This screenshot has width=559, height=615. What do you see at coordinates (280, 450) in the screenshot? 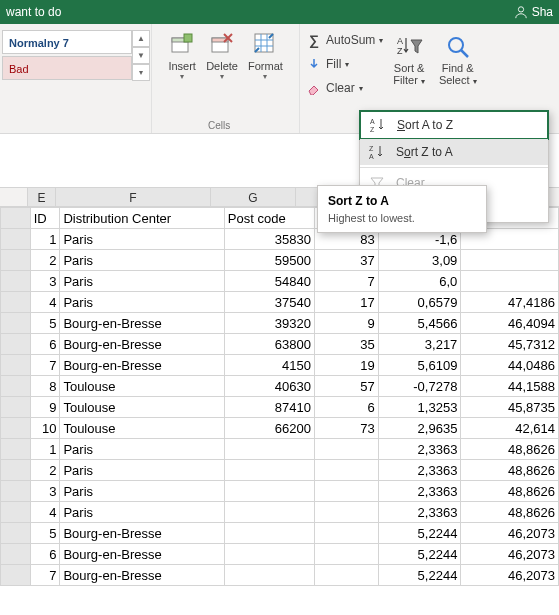
I see `table-row: 1Paris2,336348,8626` at bounding box center [280, 450].